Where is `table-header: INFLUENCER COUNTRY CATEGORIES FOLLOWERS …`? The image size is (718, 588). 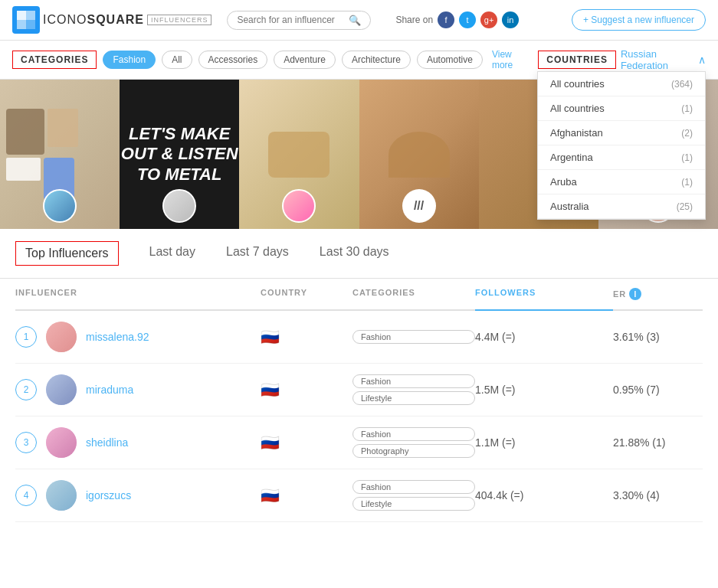 table-header: INFLUENCER COUNTRY CATEGORIES FOLLOWERS … is located at coordinates (359, 295).